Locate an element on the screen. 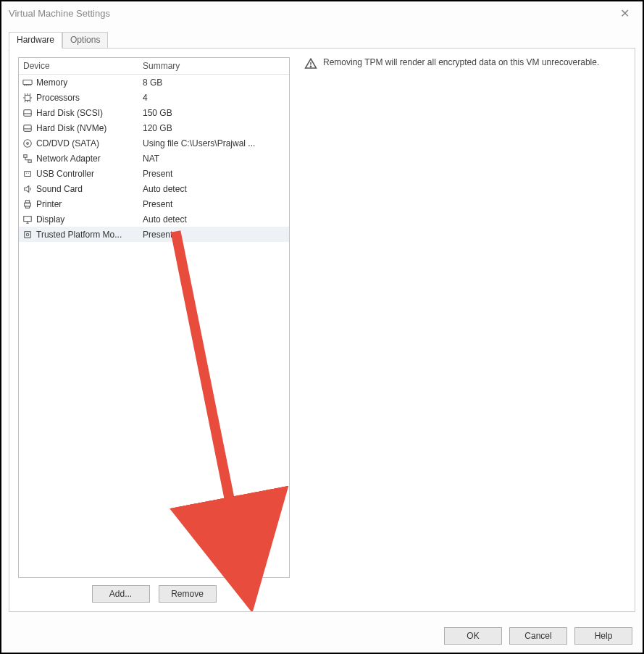 The width and height of the screenshot is (644, 654). device-name: Memory is located at coordinates (52, 83).